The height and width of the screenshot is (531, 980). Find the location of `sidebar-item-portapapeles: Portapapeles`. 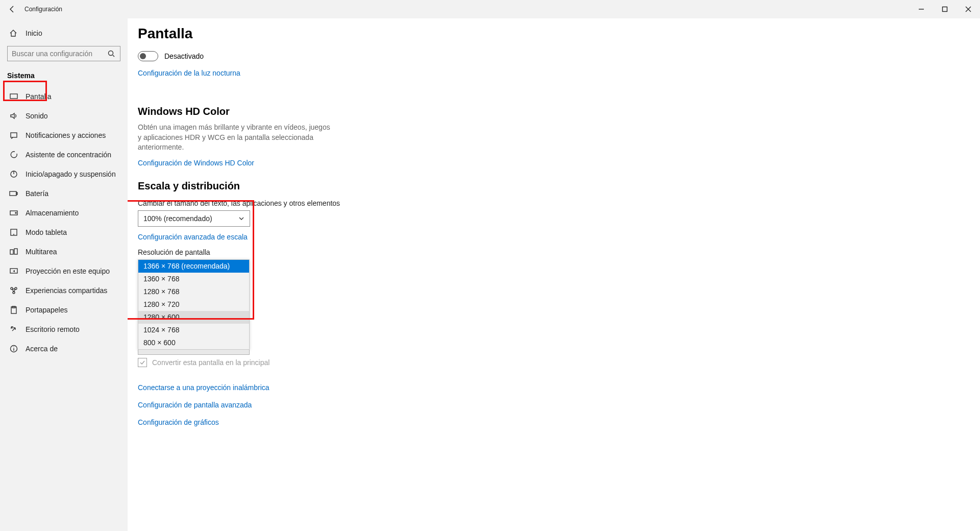

sidebar-item-portapapeles: Portapapeles is located at coordinates (64, 310).